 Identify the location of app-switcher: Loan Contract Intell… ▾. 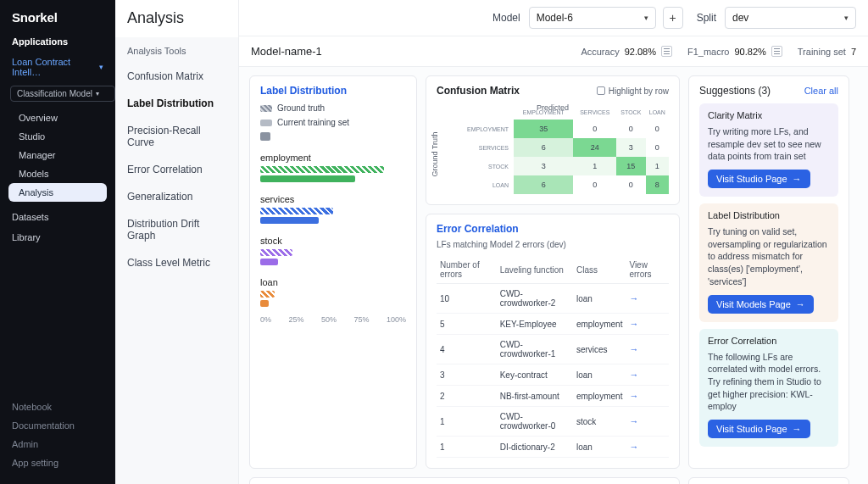
(58, 69).